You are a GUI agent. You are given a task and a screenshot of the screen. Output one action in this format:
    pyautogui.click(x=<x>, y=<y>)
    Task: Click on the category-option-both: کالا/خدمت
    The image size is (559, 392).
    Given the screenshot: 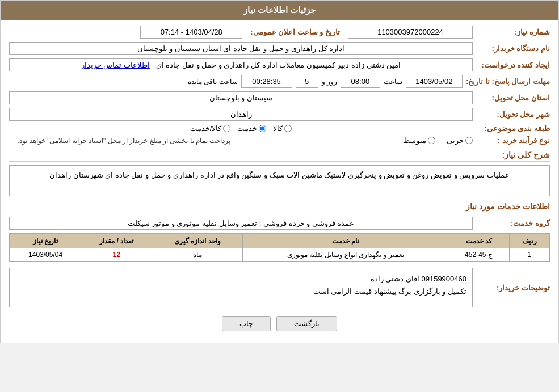 What is the action you would take?
    pyautogui.click(x=211, y=128)
    